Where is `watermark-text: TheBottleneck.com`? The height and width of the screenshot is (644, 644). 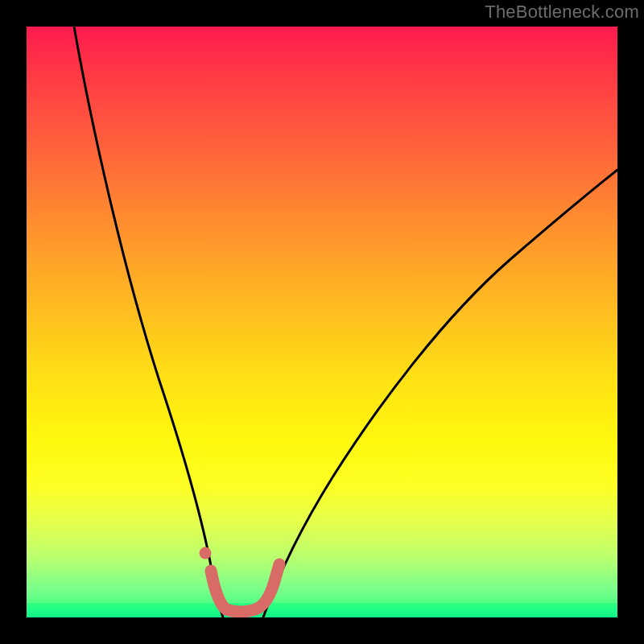
watermark-text: TheBottleneck.com is located at coordinates (562, 12).